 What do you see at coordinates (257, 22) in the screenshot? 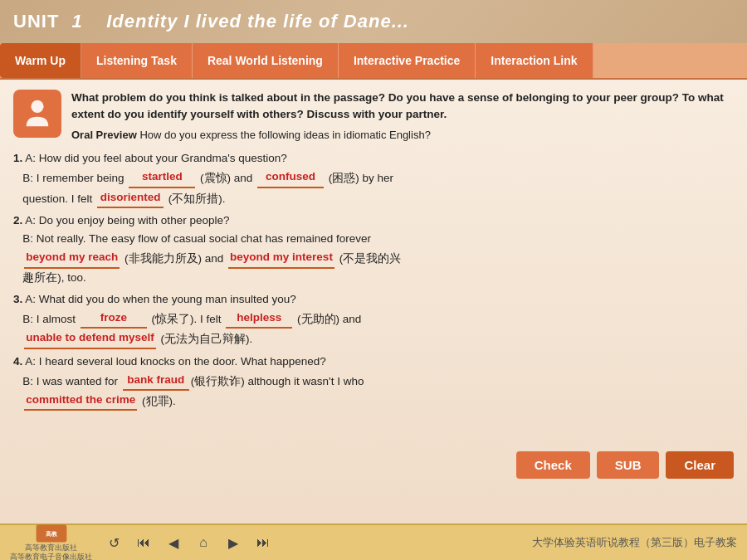
I see `unit-title-text: Identity I lived the life of Dane...` at bounding box center [257, 22].